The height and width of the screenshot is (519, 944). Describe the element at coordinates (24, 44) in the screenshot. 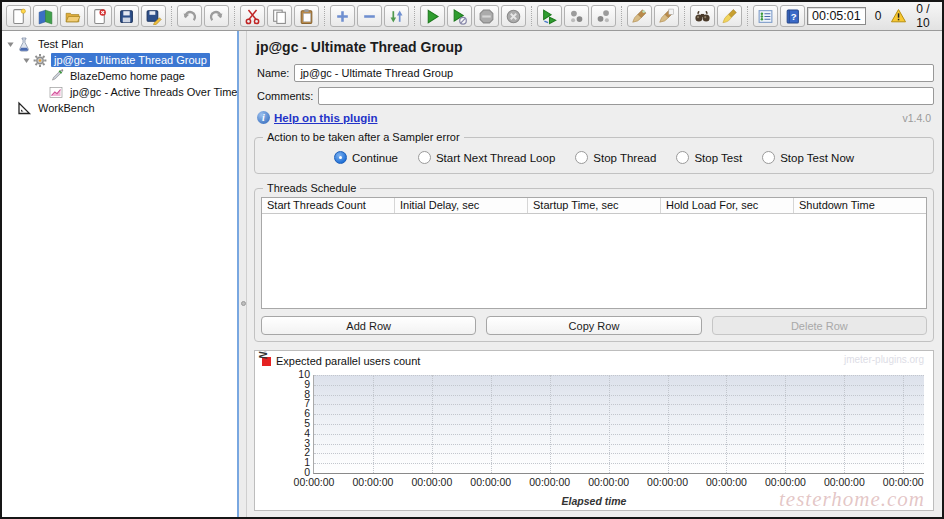

I see `test-plan-icon` at that location.